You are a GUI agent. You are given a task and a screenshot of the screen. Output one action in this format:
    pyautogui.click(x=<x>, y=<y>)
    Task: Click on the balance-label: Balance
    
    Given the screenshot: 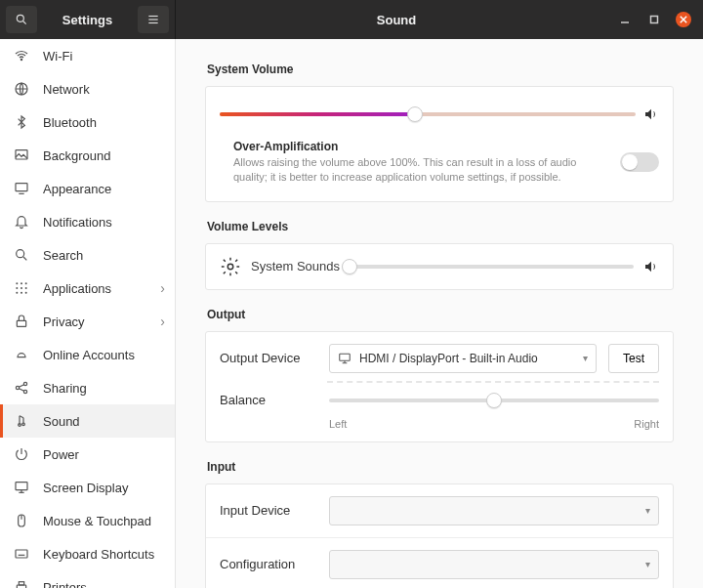 What is the action you would take?
    pyautogui.click(x=269, y=400)
    